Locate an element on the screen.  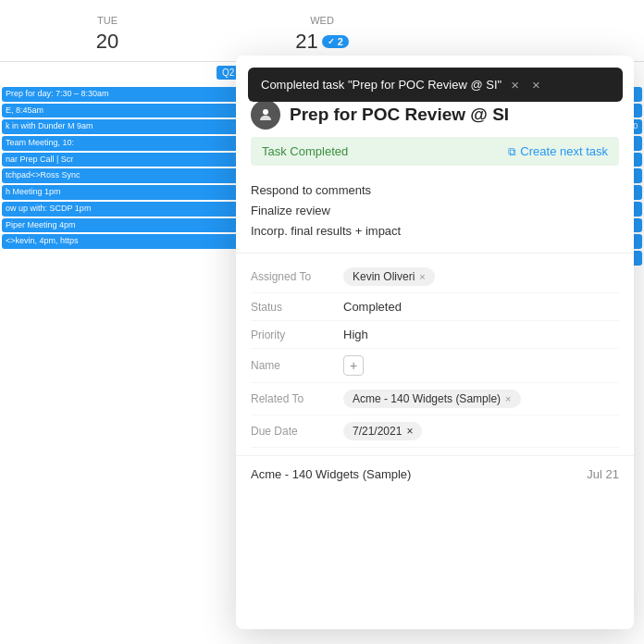
badge-count: 2 is located at coordinates (335, 42).